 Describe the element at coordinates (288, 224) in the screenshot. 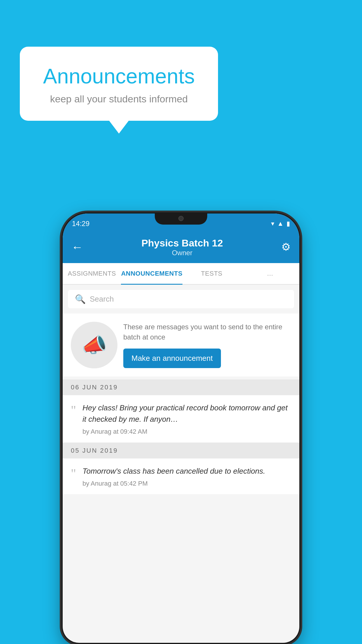

I see `battery-icon: ▮` at that location.